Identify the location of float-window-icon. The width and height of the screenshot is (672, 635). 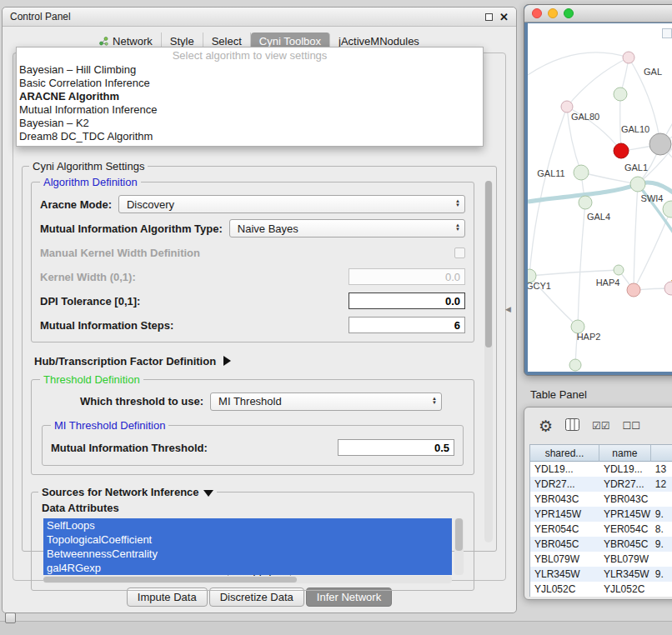
(489, 17).